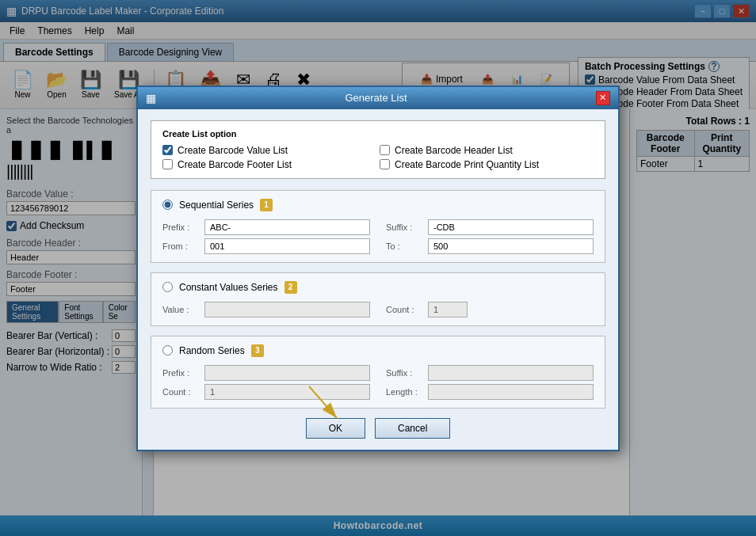 The width and height of the screenshot is (756, 536). I want to click on sequential-suffix-input, so click(510, 227).